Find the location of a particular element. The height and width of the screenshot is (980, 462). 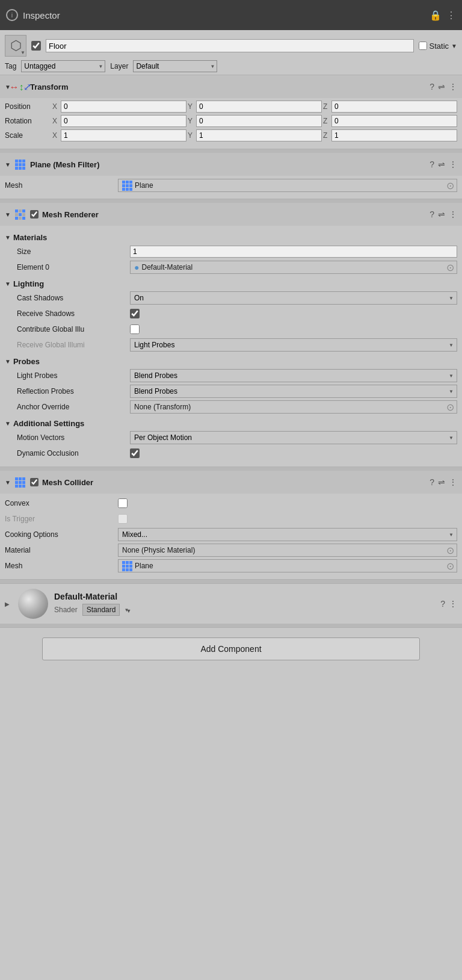

probes-arrow: ▼ is located at coordinates (8, 361).